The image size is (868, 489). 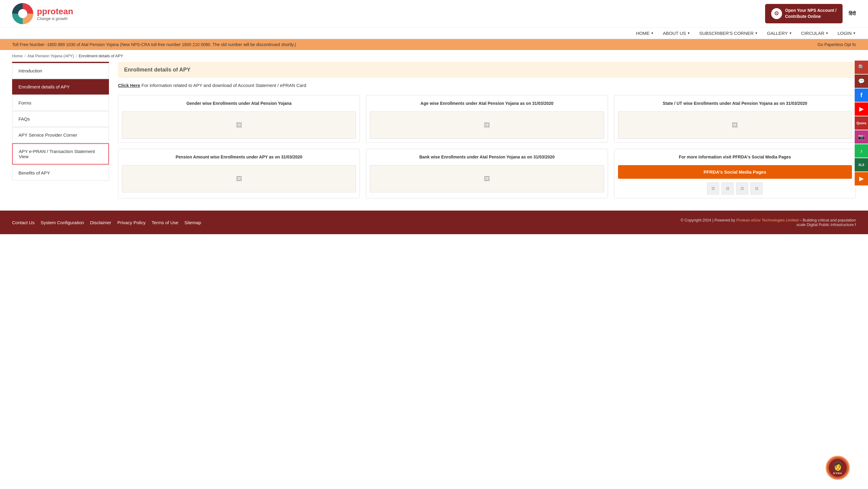 I want to click on hindi-toggle: हिंदी, so click(x=852, y=13).